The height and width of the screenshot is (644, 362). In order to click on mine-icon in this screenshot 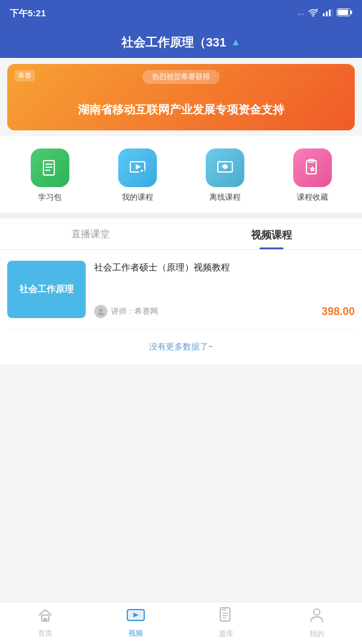, I will do `click(317, 617)`.